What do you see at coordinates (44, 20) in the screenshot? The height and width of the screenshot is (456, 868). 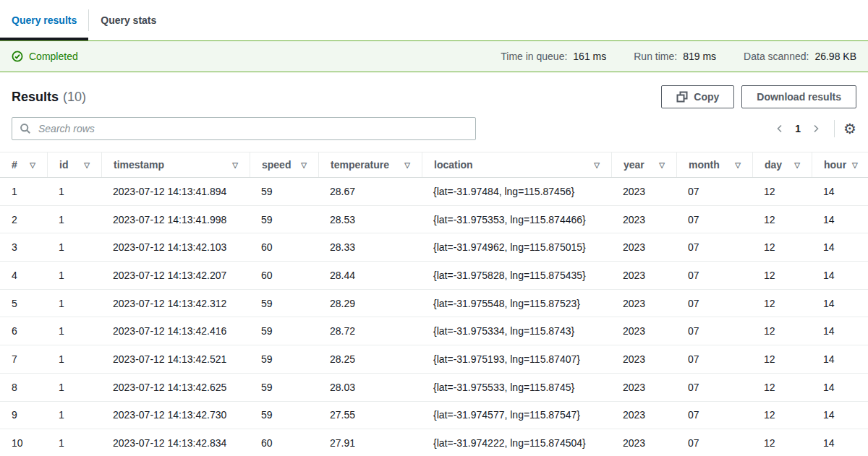 I see `tab-query-results-label: Query results` at bounding box center [44, 20].